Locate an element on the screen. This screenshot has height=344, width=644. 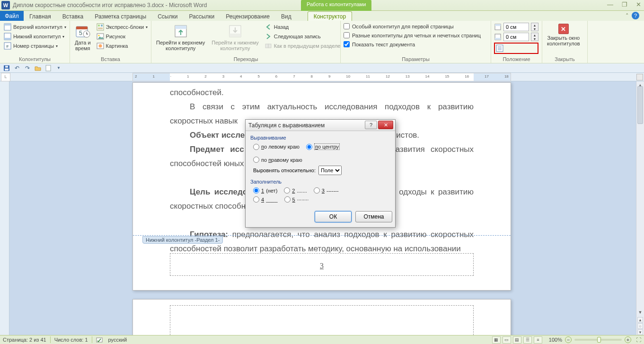
relative-to-select: Поле is located at coordinates (330, 170).